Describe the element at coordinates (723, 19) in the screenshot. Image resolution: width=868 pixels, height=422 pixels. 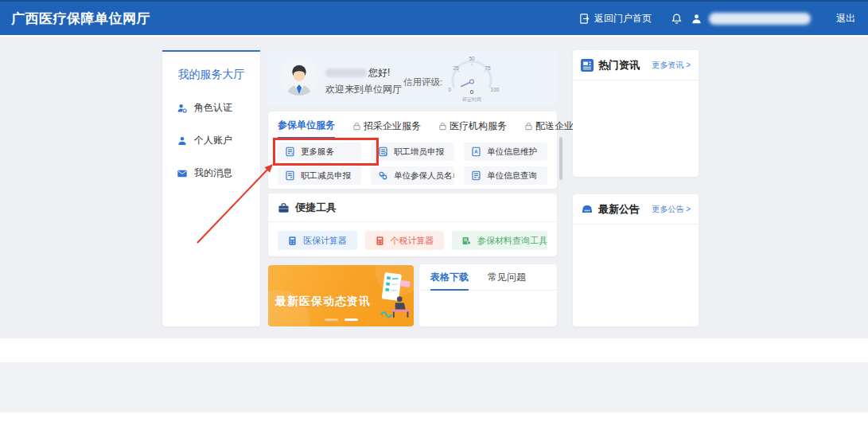
I see `header-actions: 返回门户首页 退出` at that location.